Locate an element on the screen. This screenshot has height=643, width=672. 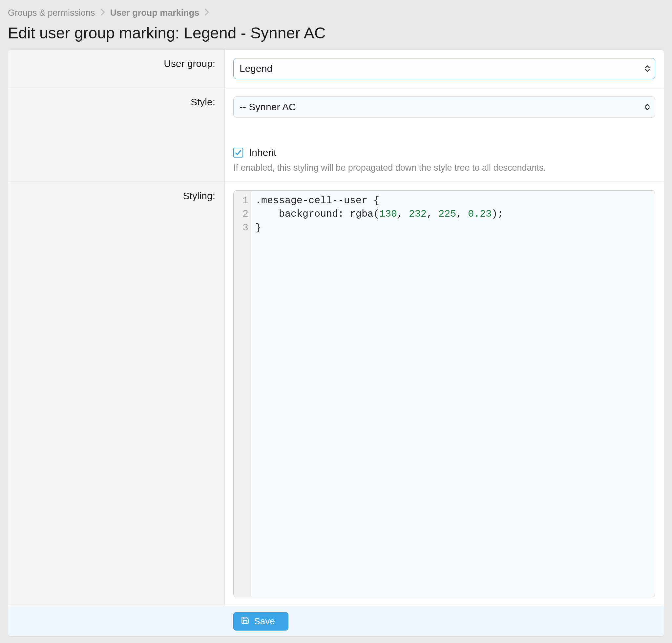
breadcrumb-user-group-markings: User group markings is located at coordinates (155, 13).